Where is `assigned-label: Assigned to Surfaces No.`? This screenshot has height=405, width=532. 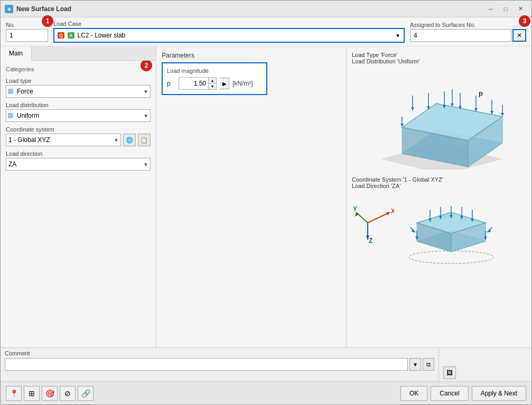
assigned-label: Assigned to Surfaces No. is located at coordinates (468, 25).